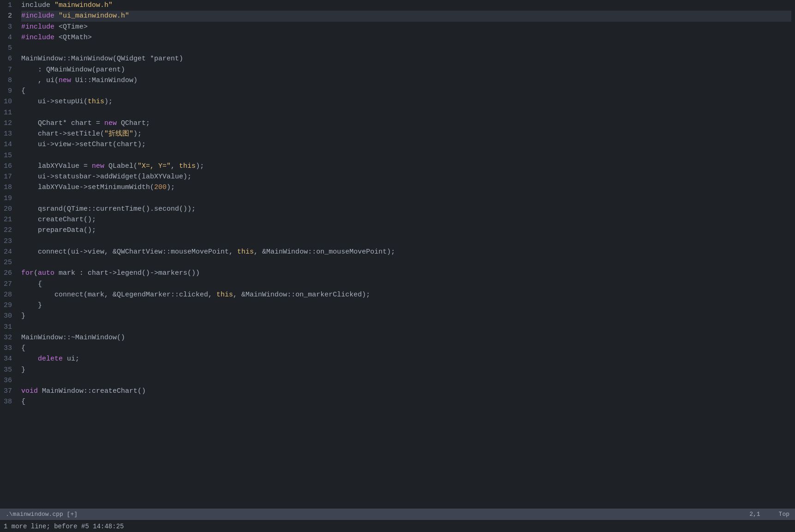  Describe the element at coordinates (30, 359) in the screenshot. I see `token-normal` at that location.